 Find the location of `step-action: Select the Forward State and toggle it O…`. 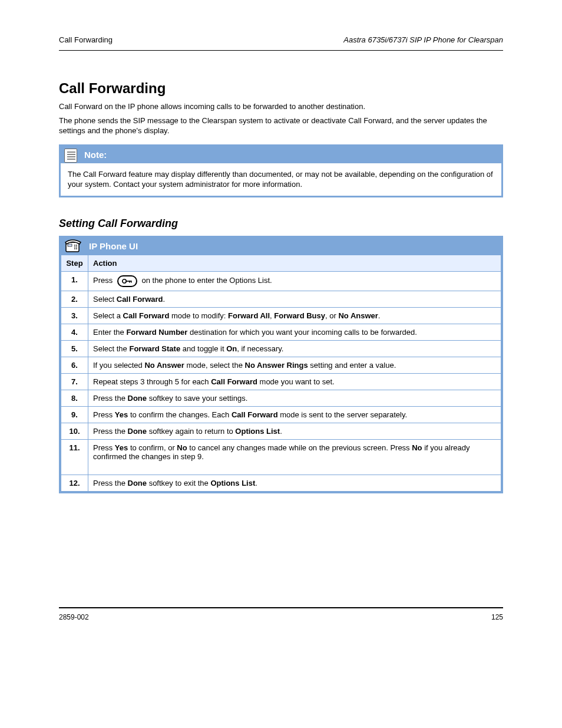

step-action: Select the Forward State and toggle it O… is located at coordinates (295, 348).